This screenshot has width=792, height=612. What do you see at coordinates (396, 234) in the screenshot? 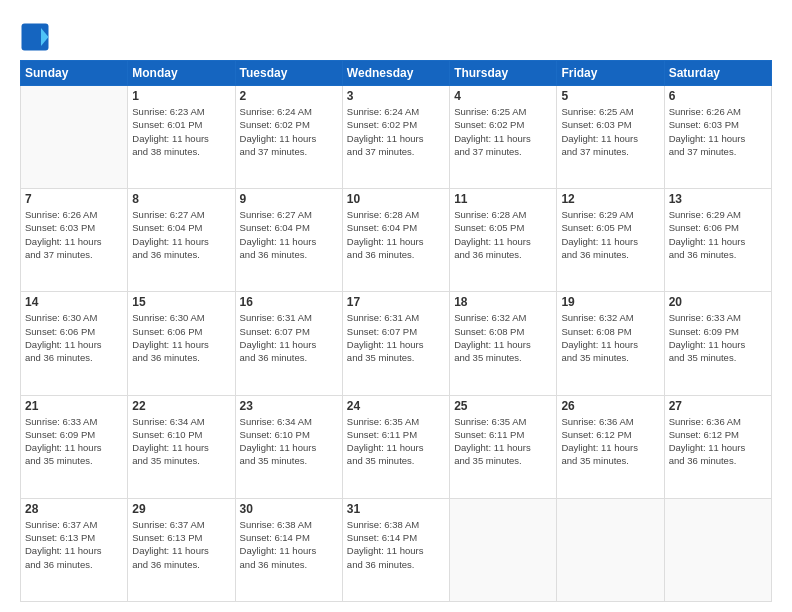
I see `day-info: Sunrise: 6:28 AM Sunset: 6:04 PM Dayligh…` at bounding box center [396, 234].